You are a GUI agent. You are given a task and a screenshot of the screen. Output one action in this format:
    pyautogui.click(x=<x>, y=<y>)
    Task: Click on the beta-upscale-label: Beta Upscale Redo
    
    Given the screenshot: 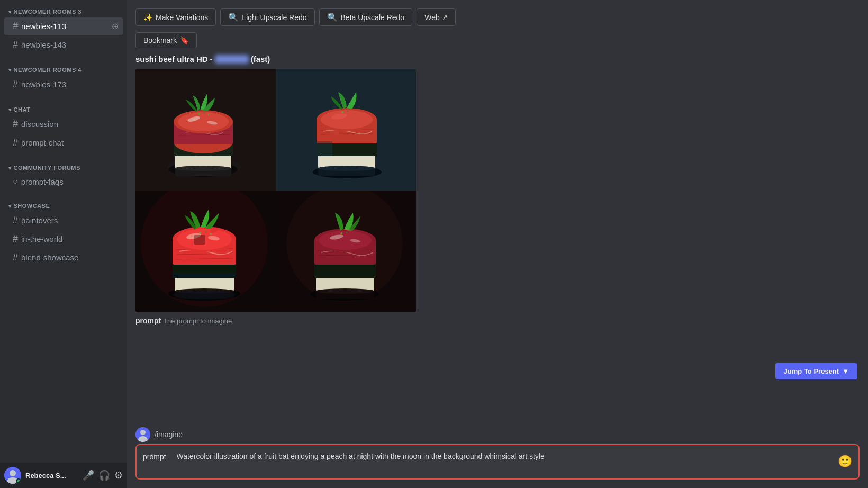 What is the action you would take?
    pyautogui.click(x=373, y=17)
    